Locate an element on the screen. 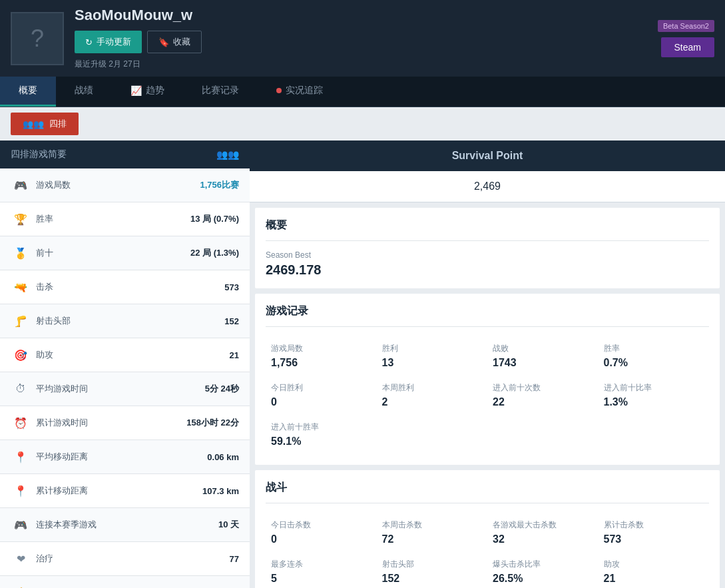  stat-row-totaltime: ⏰ 累计游戏时间 158小时 22分 is located at coordinates (125, 424).